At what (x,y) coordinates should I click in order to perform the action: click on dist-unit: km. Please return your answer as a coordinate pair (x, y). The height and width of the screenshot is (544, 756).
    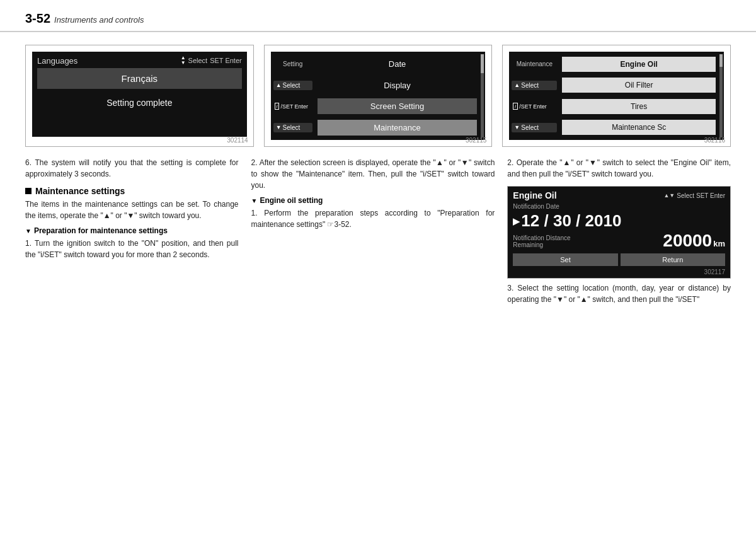
    Looking at the image, I should click on (719, 243).